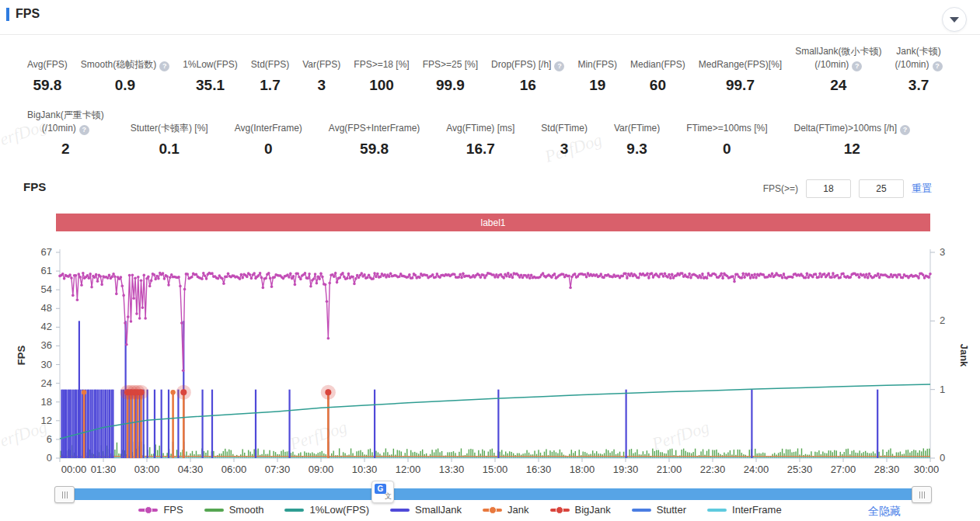 The height and width of the screenshot is (521, 980). I want to click on stat-label: FPS>=18 [%], so click(381, 65).